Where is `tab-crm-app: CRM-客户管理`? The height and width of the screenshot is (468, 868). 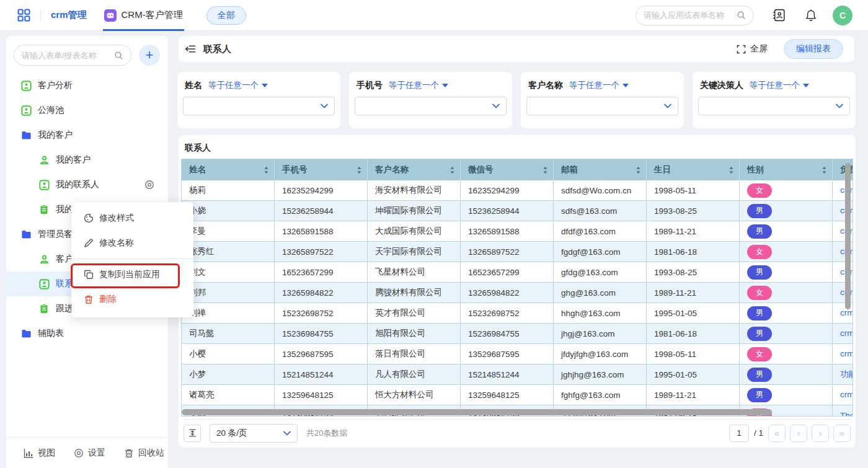
tab-crm-app: CRM-客户管理 is located at coordinates (144, 15).